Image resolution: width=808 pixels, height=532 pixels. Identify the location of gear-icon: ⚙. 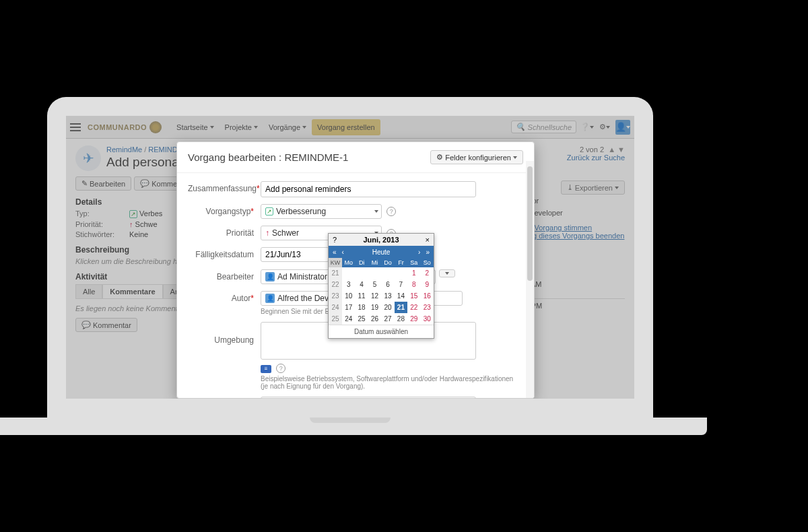
(440, 158).